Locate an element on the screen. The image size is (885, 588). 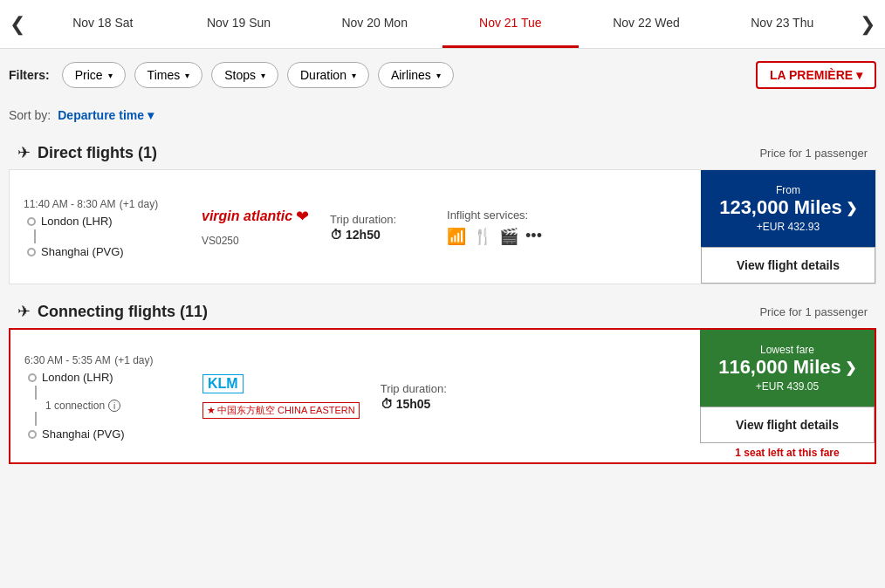
duration-filter-chevron: ▾ is located at coordinates (354, 75).